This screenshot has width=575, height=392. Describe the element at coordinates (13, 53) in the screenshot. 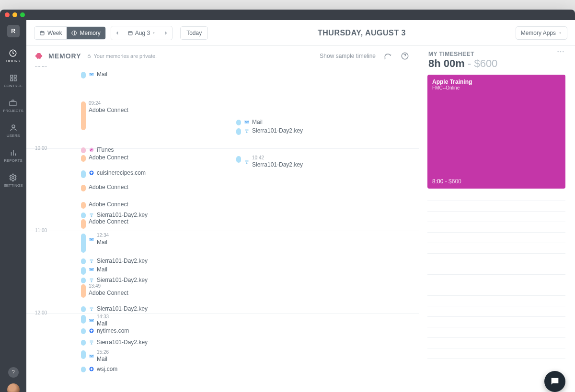

I see `clock-icon` at that location.